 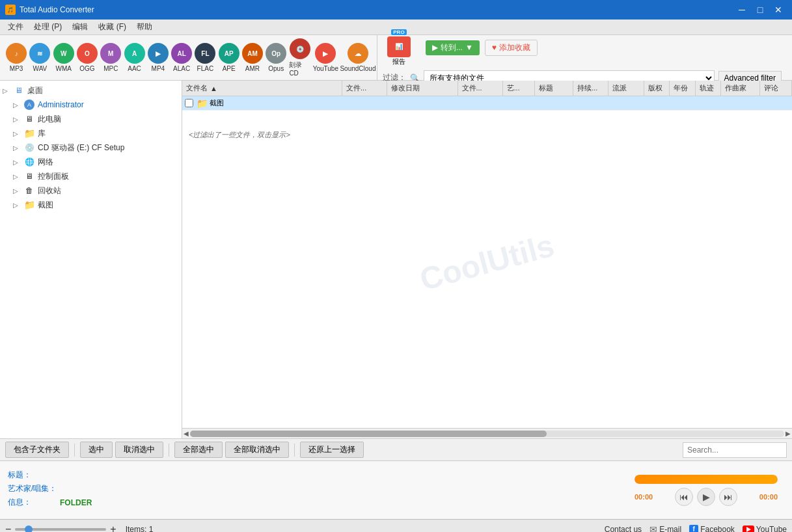 I want to click on admin-icon: A, so click(x=29, y=105).